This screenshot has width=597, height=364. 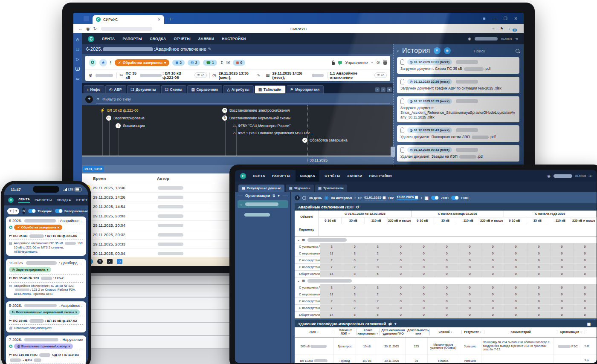 What do you see at coordinates (44, 312) in the screenshot?
I see `status-chip: ↻Восстановление нормальной схемы▾` at bounding box center [44, 312].